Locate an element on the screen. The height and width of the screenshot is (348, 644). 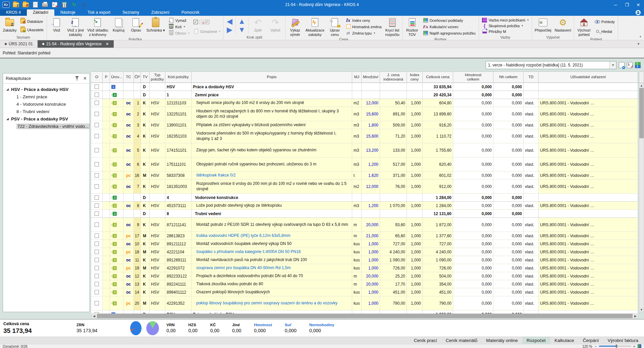
ribbon-button-zpět: ↶Zpět is located at coordinates (258, 26).